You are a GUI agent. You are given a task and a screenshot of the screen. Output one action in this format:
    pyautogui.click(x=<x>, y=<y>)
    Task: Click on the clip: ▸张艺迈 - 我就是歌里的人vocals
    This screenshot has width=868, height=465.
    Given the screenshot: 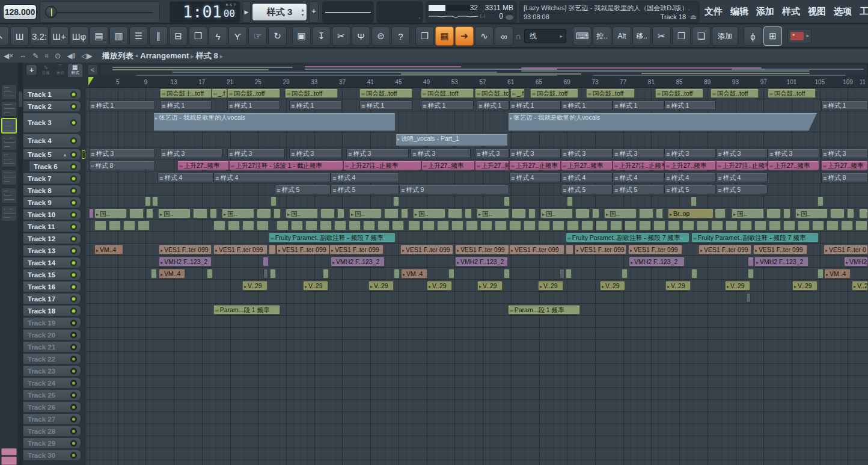 What is the action you would take?
    pyautogui.click(x=662, y=122)
    